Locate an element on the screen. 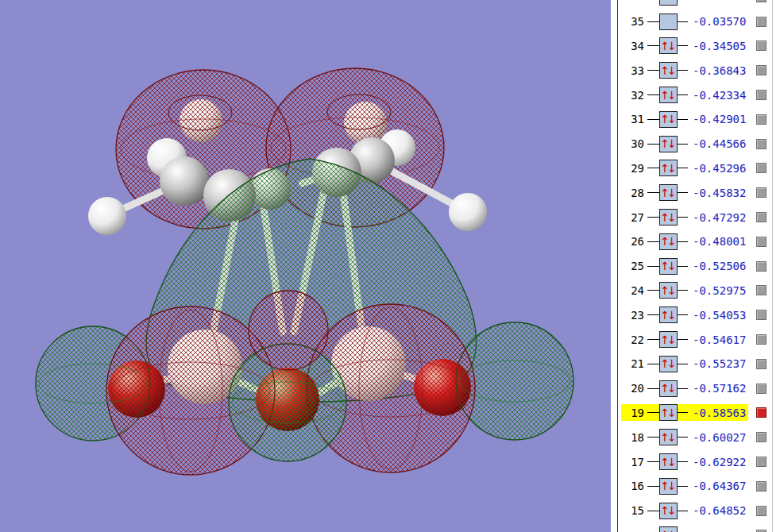  orbital-number: 18 is located at coordinates (634, 438).